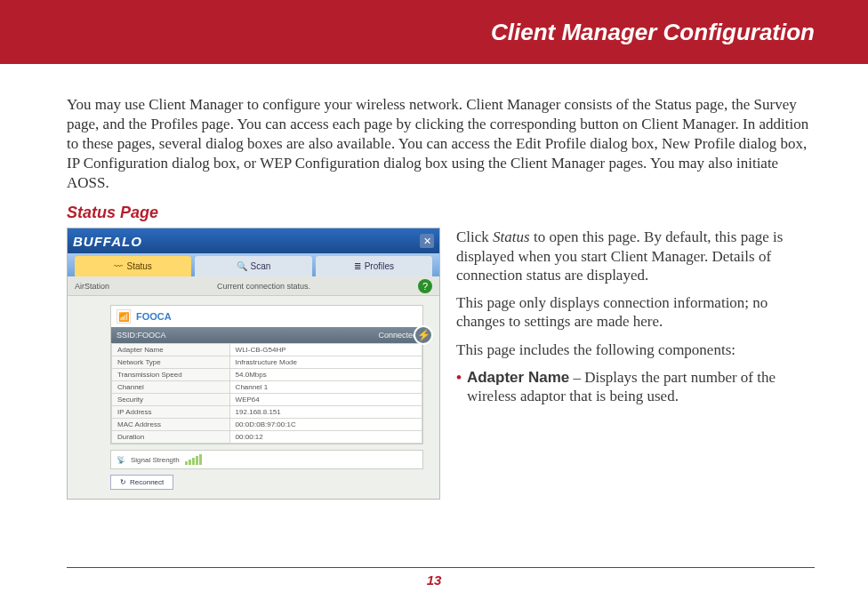  I want to click on connected-label: Connected, so click(398, 335).